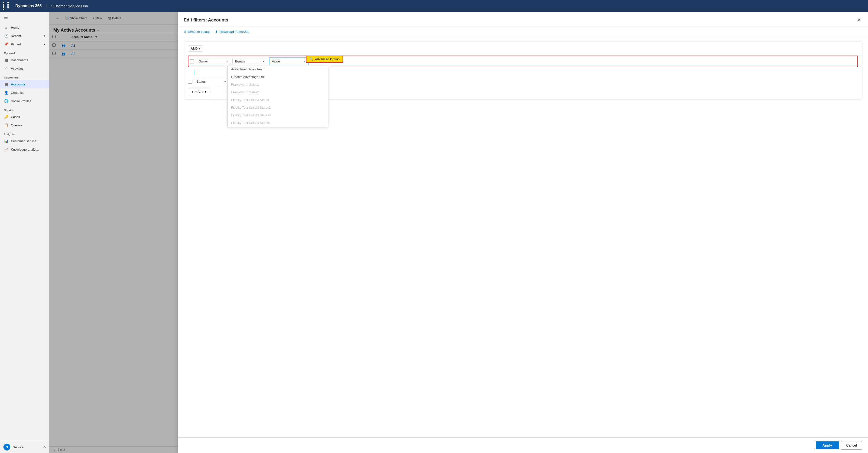  Describe the element at coordinates (25, 133) in the screenshot. I see `section-insights: Insights` at that location.